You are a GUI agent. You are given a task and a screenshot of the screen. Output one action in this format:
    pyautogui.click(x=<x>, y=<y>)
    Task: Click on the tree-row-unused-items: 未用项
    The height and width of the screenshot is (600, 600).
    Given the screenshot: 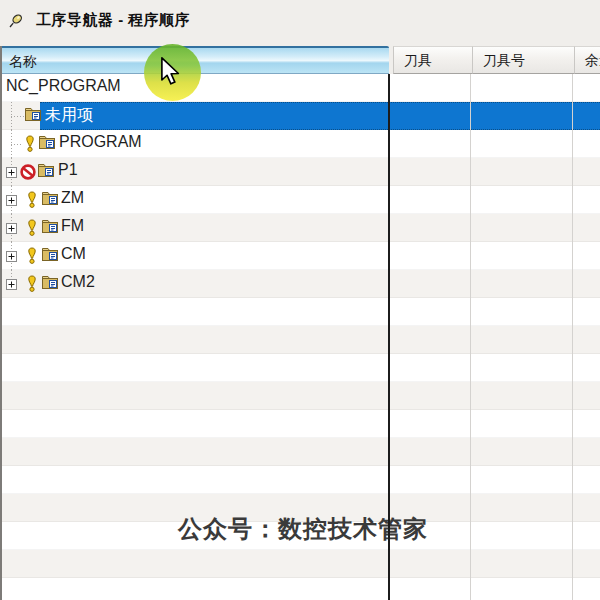 What is the action you would take?
    pyautogui.click(x=301, y=116)
    